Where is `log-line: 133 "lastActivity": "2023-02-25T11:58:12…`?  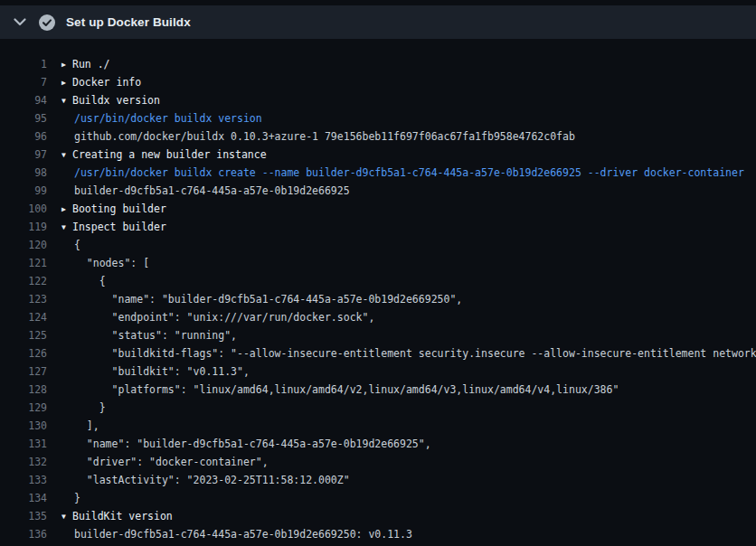 log-line: 133 "lastActivity": "2023-02-25T11:58:12… is located at coordinates (378, 480).